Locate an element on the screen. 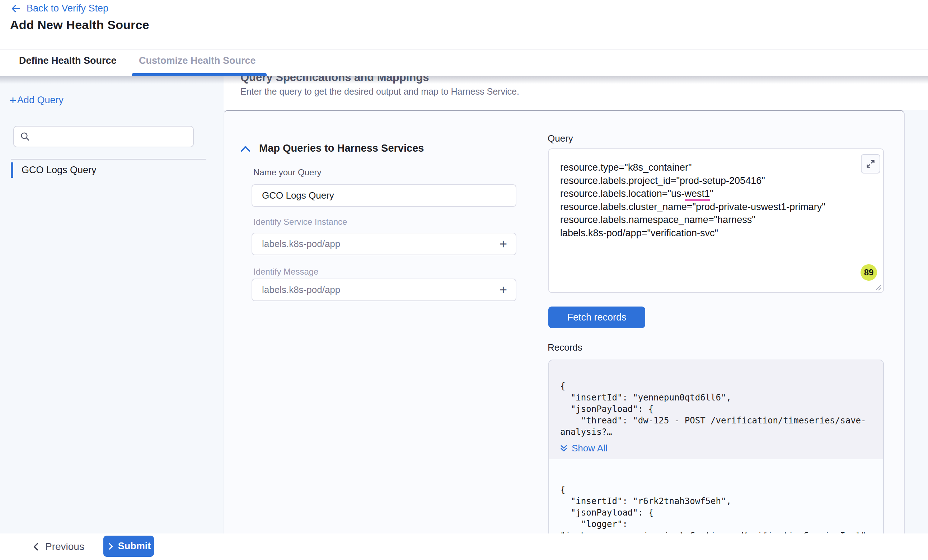 The image size is (928, 560). query-name-input is located at coordinates (386, 196).